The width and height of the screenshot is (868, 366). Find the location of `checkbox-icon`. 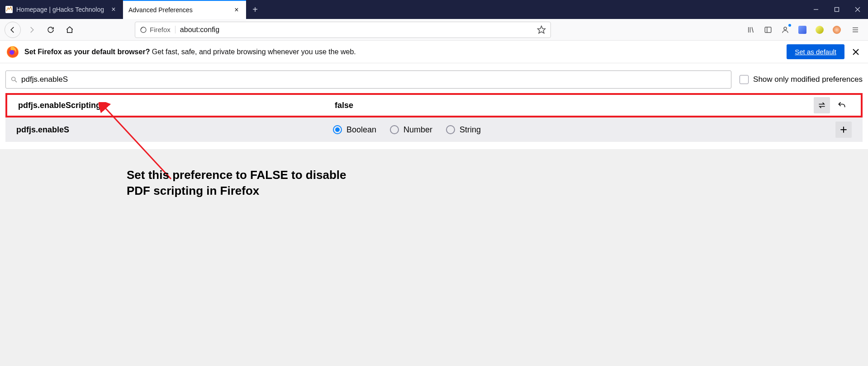

checkbox-icon is located at coordinates (744, 80).